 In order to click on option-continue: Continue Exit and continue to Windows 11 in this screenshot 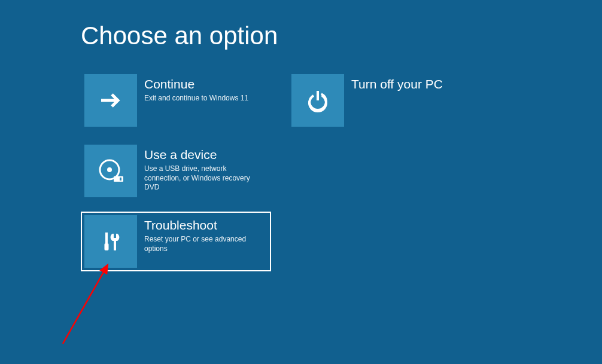, I will do `click(176, 100)`.